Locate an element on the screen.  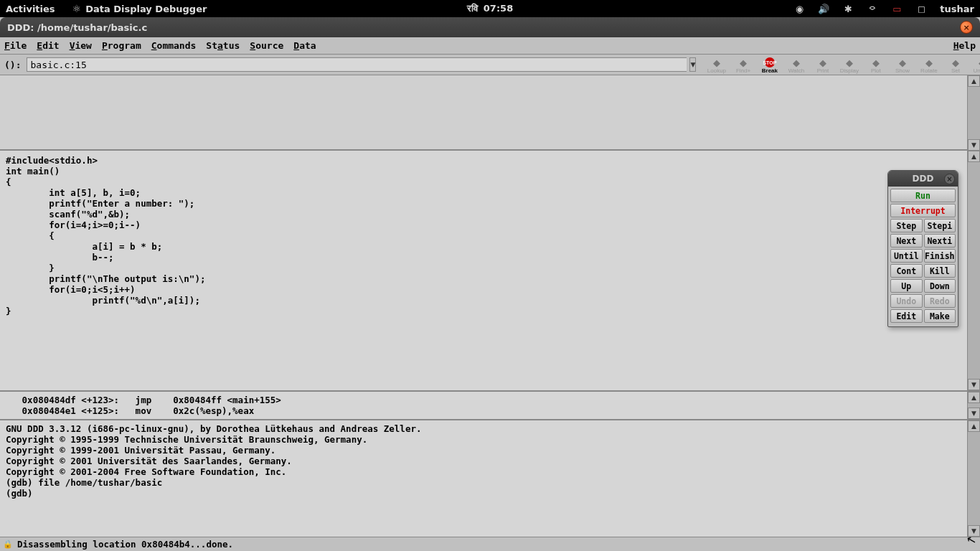
print-button: ◆Print is located at coordinates (822, 65).